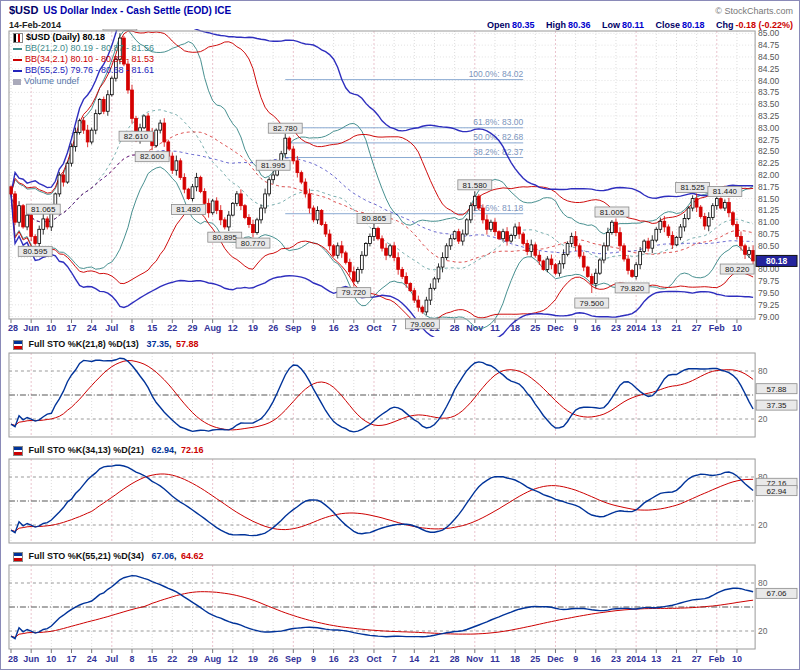 Image resolution: width=800 pixels, height=670 pixels. Describe the element at coordinates (253, 328) in the screenshot. I see `svg-text: 19` at that location.